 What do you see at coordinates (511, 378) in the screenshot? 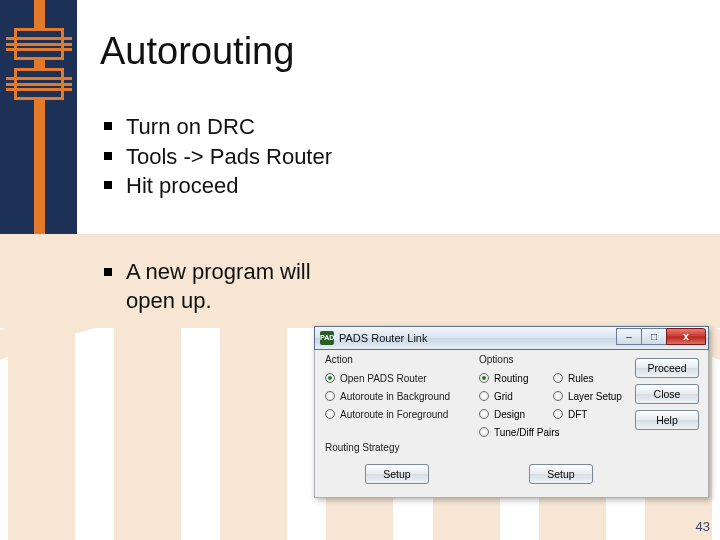
I see `radio-label: Routing` at bounding box center [511, 378].